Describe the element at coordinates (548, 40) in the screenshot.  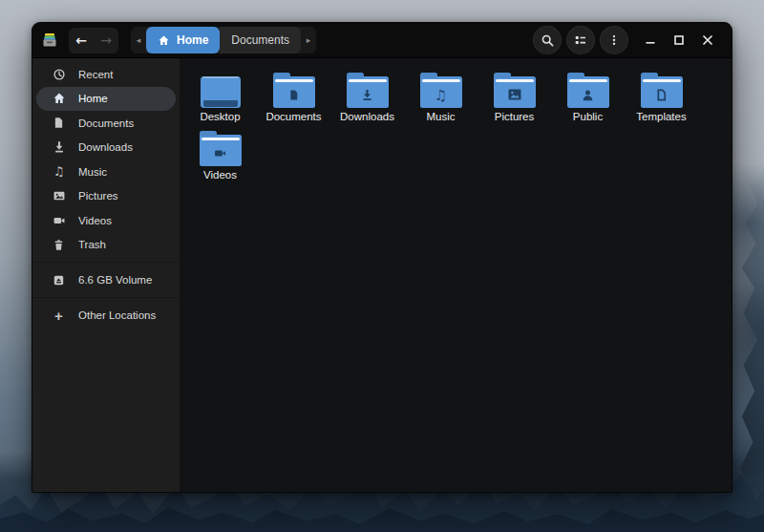
I see `search-icon` at that location.